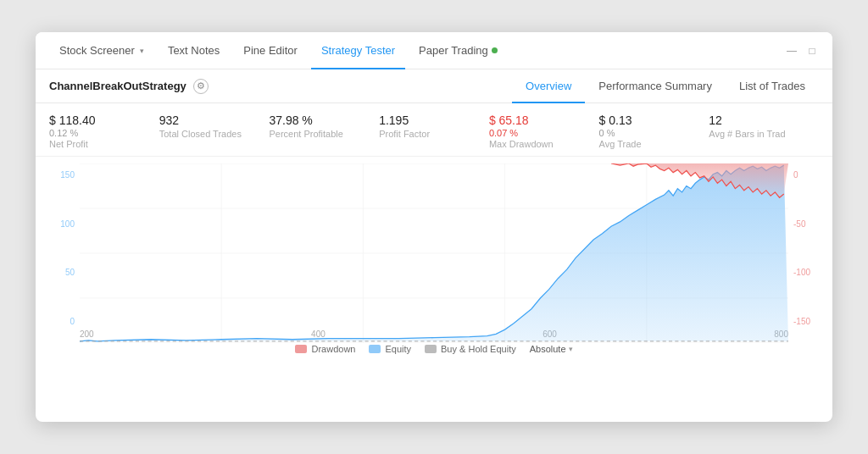 The height and width of the screenshot is (454, 868). What do you see at coordinates (802, 273) in the screenshot?
I see `y-label-right-100: -100` at bounding box center [802, 273].